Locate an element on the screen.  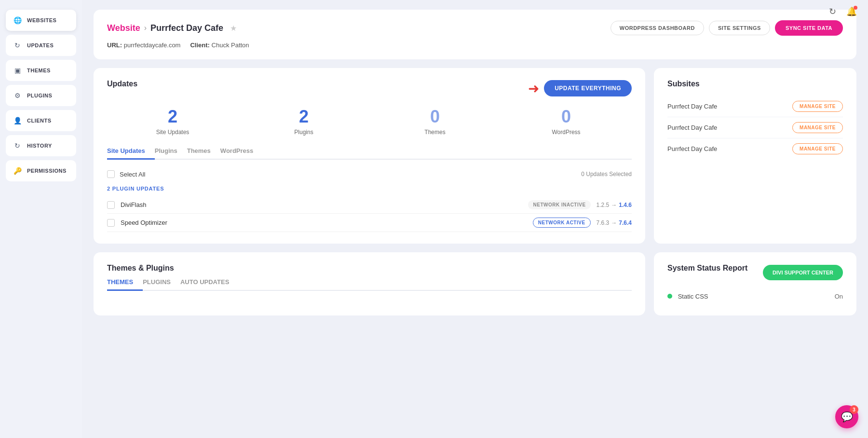
header-top: Website › Purrfect Day Cafe ★ WORDPRESS … is located at coordinates (475, 28).